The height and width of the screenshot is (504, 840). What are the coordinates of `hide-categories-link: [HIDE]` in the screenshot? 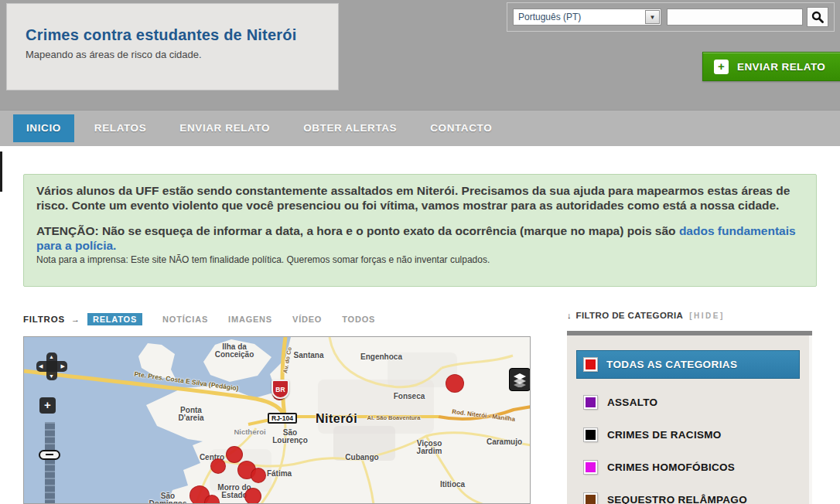 It's located at (707, 315).